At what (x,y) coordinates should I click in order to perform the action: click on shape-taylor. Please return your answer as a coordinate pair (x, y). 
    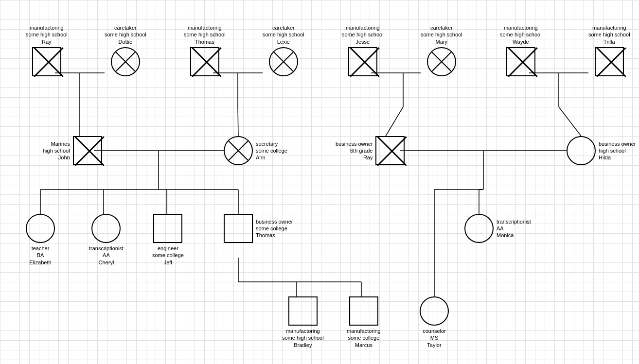
    Looking at the image, I should click on (434, 311).